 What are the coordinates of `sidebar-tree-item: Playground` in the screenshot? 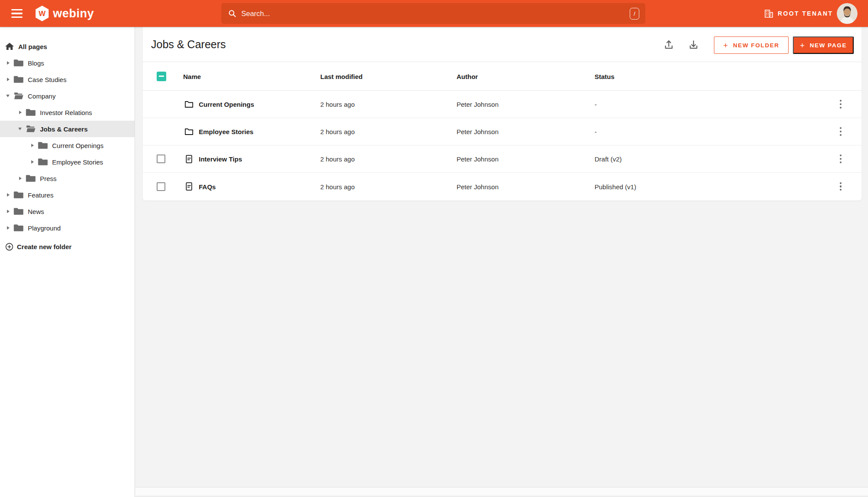 It's located at (67, 228).